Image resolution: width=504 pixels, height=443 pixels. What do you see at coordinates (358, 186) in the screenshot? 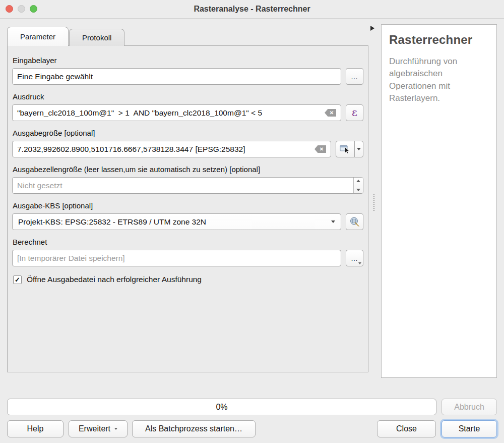
I see `cell-size-stepper` at bounding box center [358, 186].